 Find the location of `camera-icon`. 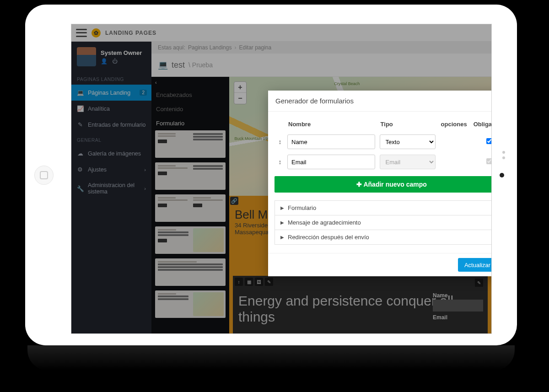

camera-icon is located at coordinates (502, 175).